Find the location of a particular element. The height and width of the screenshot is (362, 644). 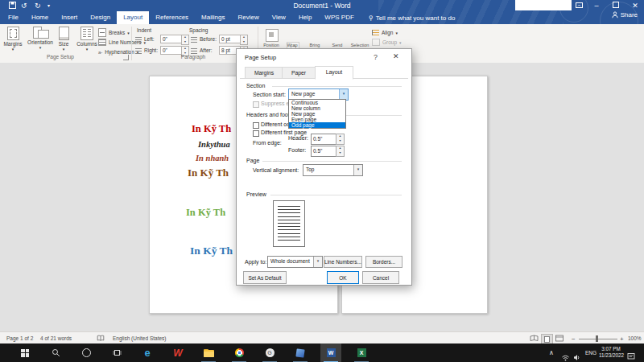

edge-button: e is located at coordinates (147, 352).